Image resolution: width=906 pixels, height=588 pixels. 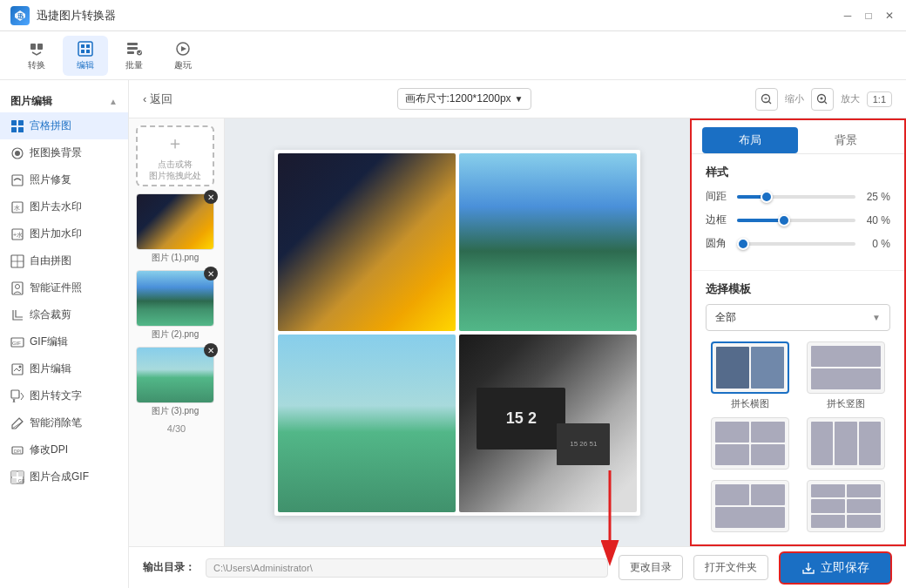 I want to click on list-item: 拼长横图, so click(x=750, y=376).